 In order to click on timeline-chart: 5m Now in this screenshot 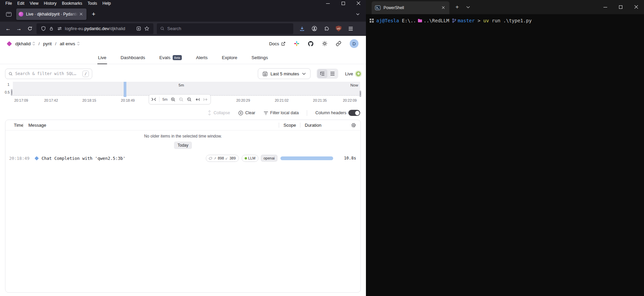, I will do `click(187, 89)`.